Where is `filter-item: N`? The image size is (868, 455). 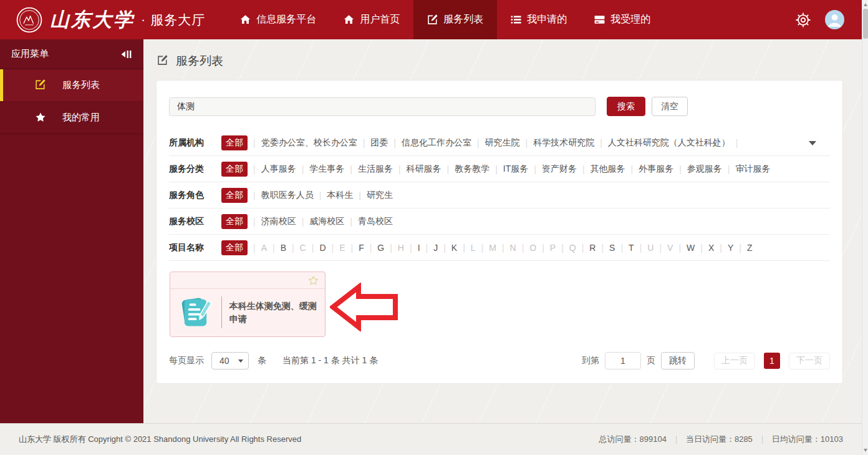 filter-item: N is located at coordinates (513, 248).